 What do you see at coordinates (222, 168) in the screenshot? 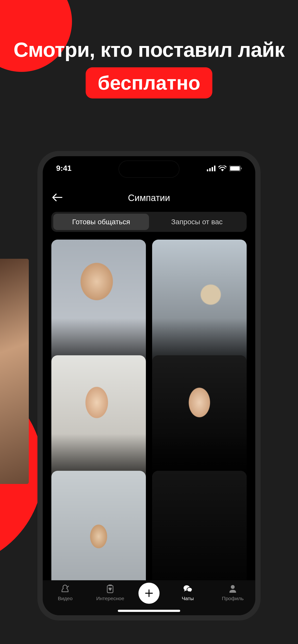
I see `wifi-icon` at bounding box center [222, 168].